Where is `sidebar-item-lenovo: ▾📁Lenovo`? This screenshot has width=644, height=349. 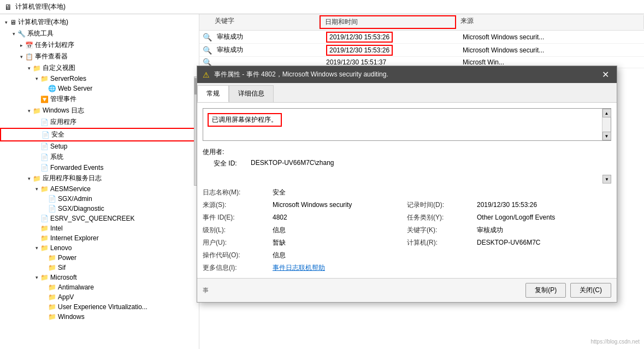 sidebar-item-lenovo: ▾📁Lenovo is located at coordinates (99, 248).